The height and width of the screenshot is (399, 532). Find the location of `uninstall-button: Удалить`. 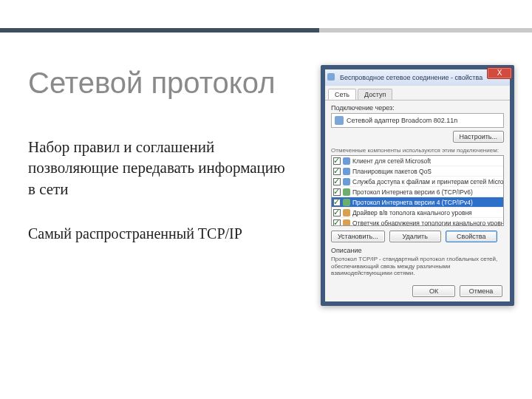

uninstall-button: Удалить is located at coordinates (415, 236).